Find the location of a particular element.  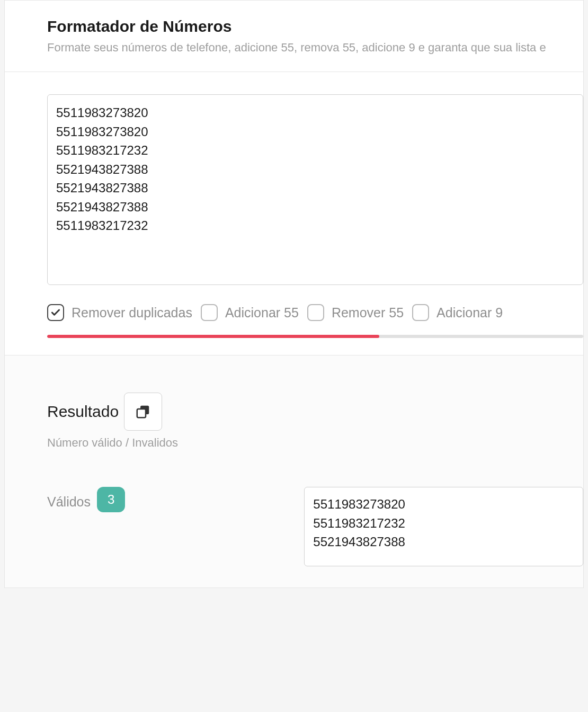

label-remove-duplicates: Remover duplicadas is located at coordinates (132, 313).